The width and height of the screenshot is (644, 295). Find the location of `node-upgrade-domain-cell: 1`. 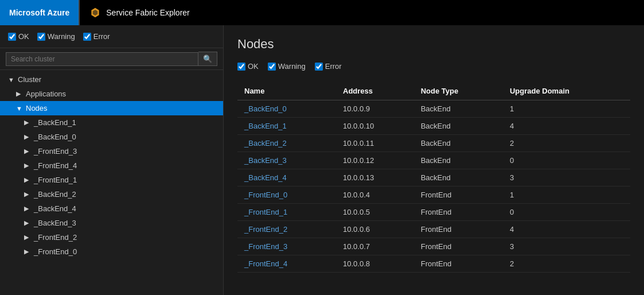

node-upgrade-domain-cell: 1 is located at coordinates (567, 195).